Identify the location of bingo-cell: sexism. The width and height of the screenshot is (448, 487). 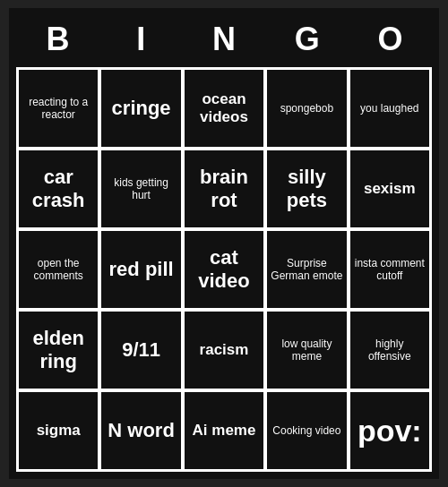
(390, 189).